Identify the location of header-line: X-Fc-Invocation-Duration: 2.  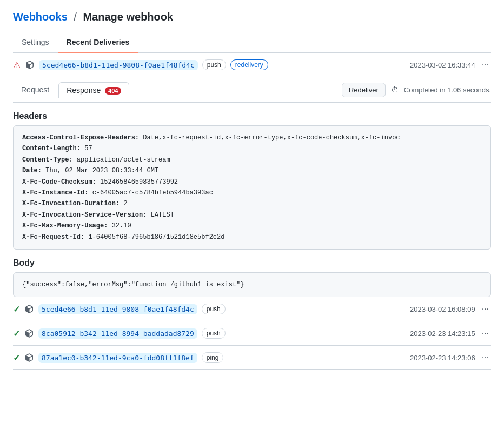
(252, 204).